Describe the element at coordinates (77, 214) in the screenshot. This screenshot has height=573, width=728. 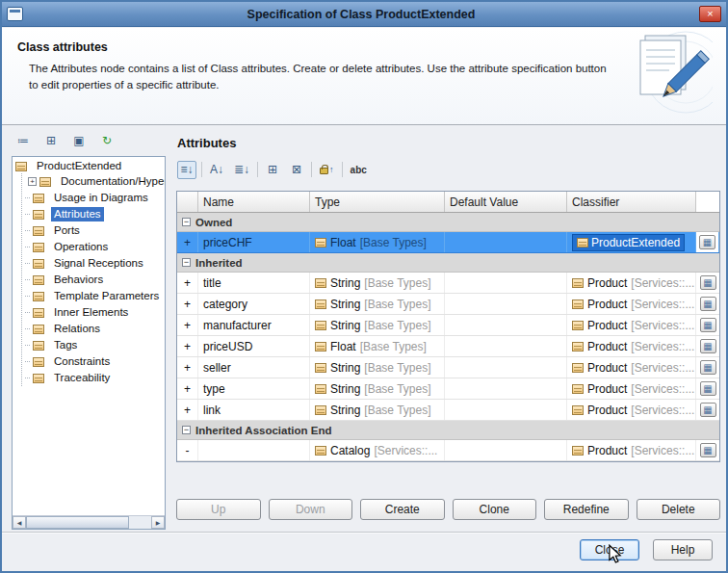
I see `tree-item-label: Attributes` at that location.